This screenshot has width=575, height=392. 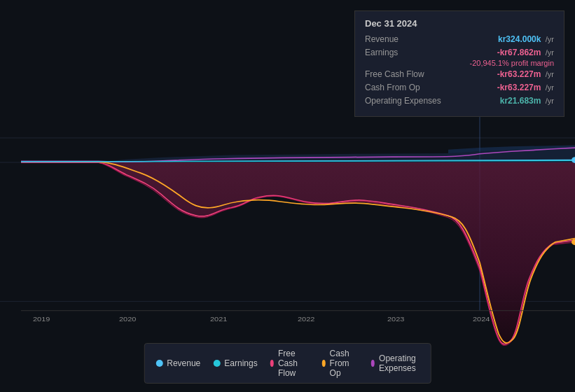 What do you see at coordinates (127, 319) in the screenshot?
I see `svg-text: 2020` at bounding box center [127, 319].